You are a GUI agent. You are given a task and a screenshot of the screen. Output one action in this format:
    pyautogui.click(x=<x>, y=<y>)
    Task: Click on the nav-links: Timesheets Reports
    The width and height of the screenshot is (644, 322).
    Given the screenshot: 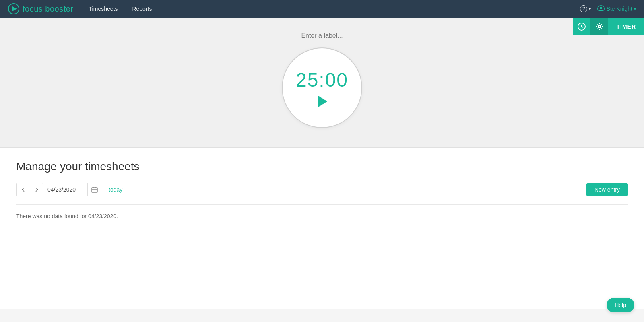 What is the action you would take?
    pyautogui.click(x=333, y=9)
    